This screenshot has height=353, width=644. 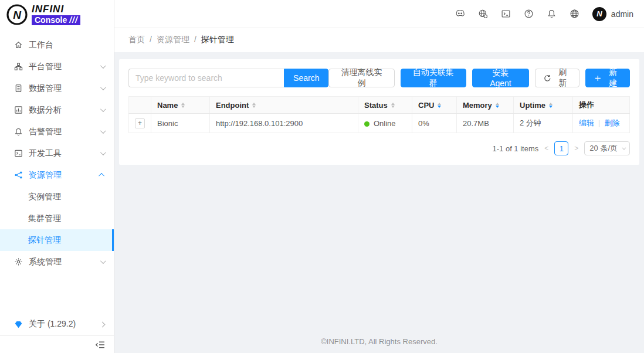 I want to click on column-label: Name, so click(x=168, y=106).